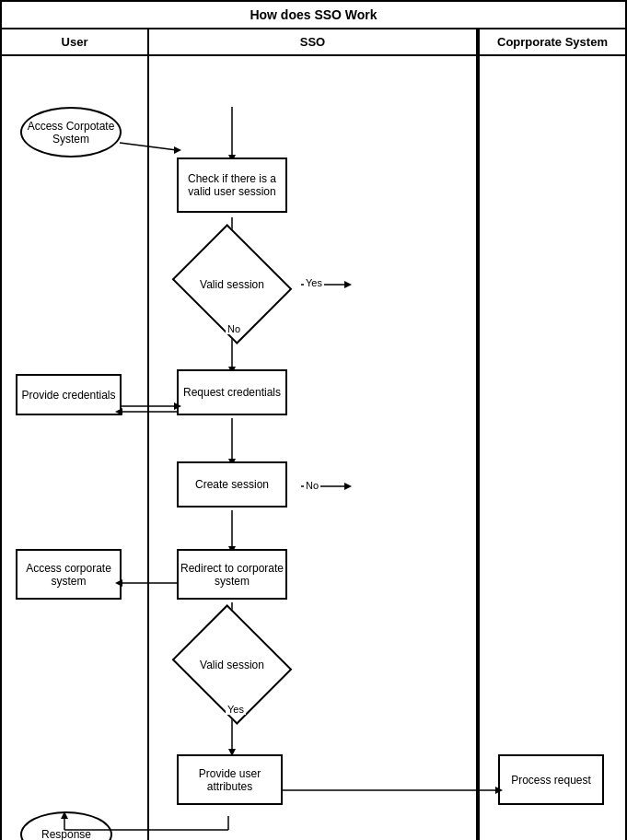 The width and height of the screenshot is (627, 840). What do you see at coordinates (232, 484) in the screenshot?
I see `create-session-rect: Create session` at bounding box center [232, 484].